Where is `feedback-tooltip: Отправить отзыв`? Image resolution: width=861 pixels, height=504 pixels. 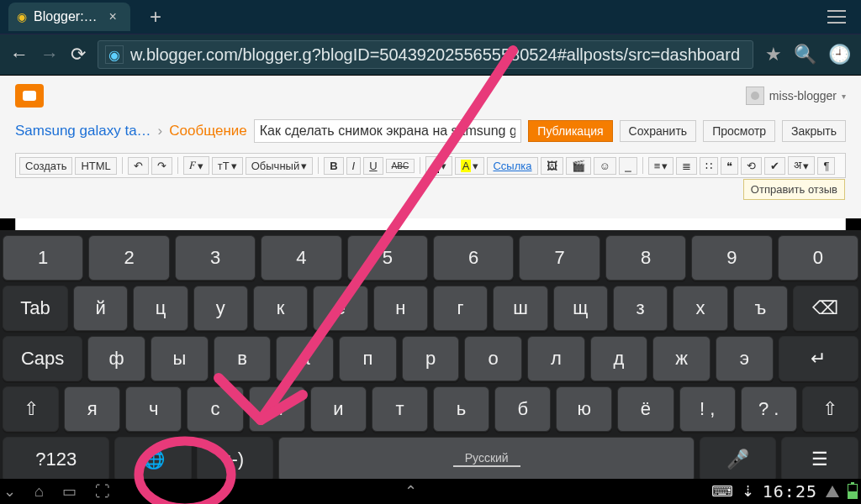 feedback-tooltip: Отправить отзыв is located at coordinates (794, 190).